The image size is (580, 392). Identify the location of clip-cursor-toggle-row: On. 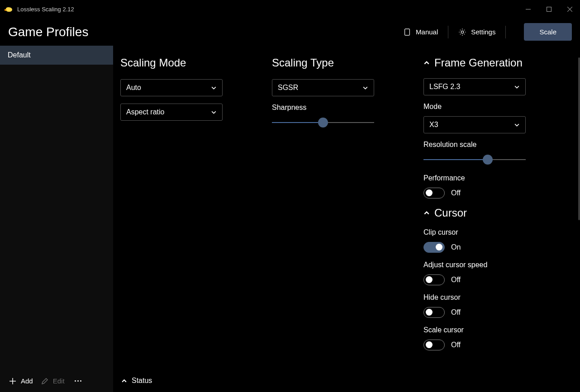
(497, 247).